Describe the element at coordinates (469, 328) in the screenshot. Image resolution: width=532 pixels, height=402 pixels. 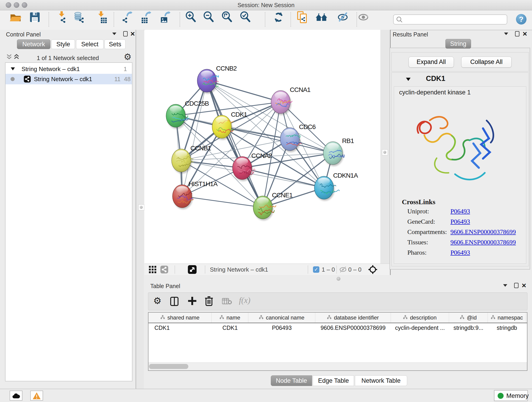
I see `table-cell: stringdb:9...` at that location.